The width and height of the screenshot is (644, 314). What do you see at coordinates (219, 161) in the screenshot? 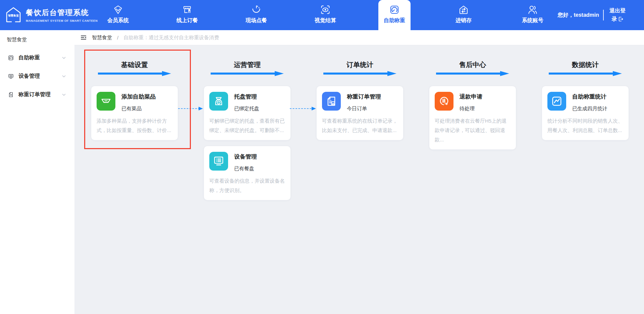
I see `monitor-list-icon` at bounding box center [219, 161].